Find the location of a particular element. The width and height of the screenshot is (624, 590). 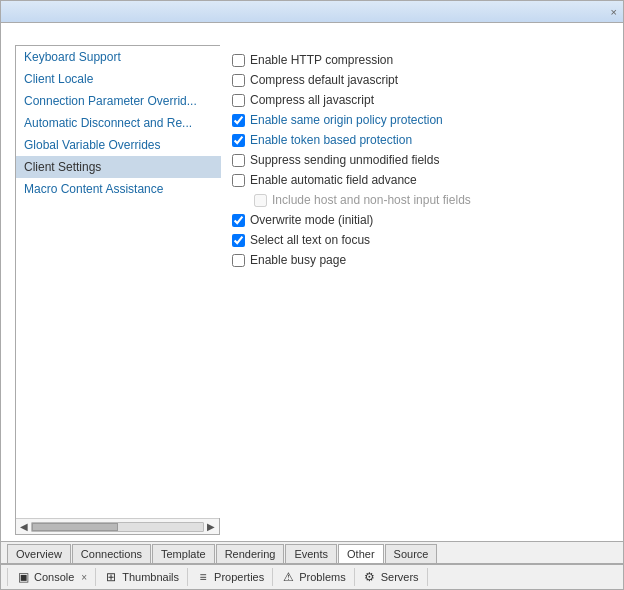

status-label-properties: Properties is located at coordinates (239, 577).